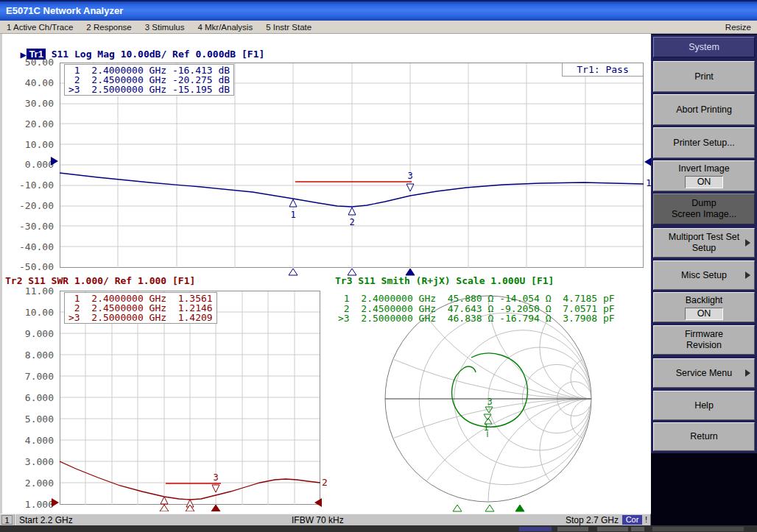 This screenshot has height=532, width=757. Describe the element at coordinates (704, 275) in the screenshot. I see `softkey-misc-setup: Misc Setup` at that location.